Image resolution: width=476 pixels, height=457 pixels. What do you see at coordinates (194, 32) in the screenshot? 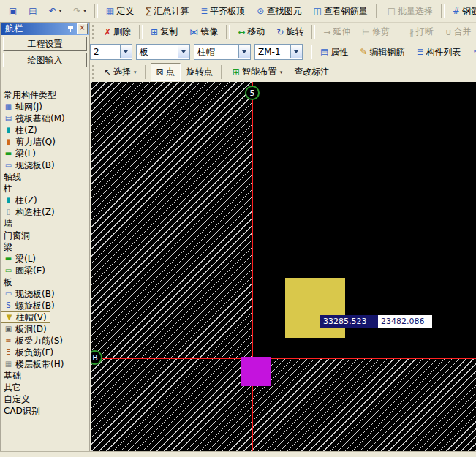
I see `button-icon: ⋈` at bounding box center [194, 32].